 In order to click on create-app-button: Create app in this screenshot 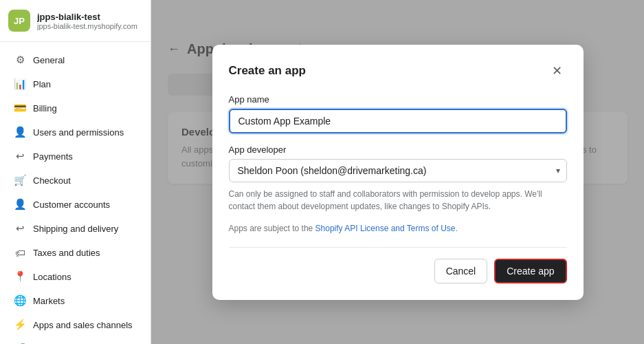, I will do `click(531, 271)`.